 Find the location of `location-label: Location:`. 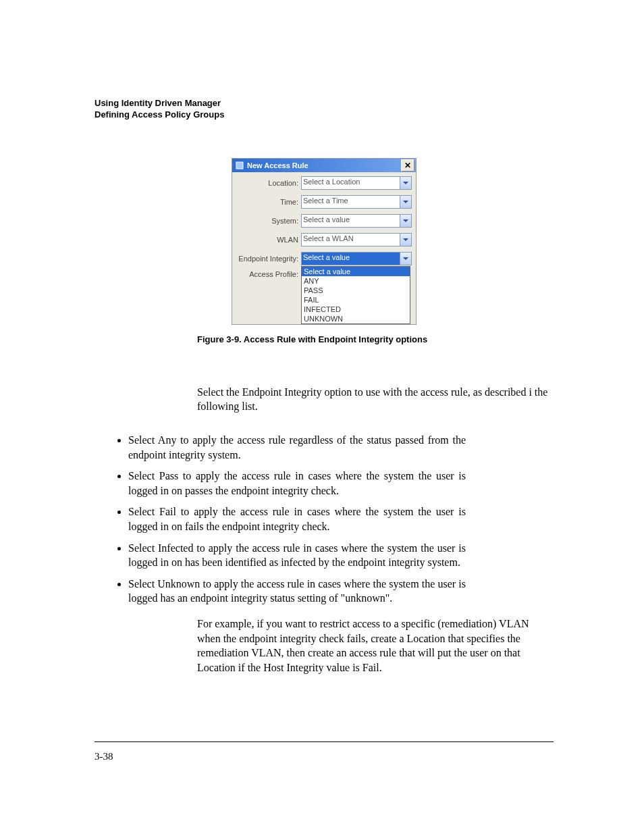

location-label: Location: is located at coordinates (269, 183).